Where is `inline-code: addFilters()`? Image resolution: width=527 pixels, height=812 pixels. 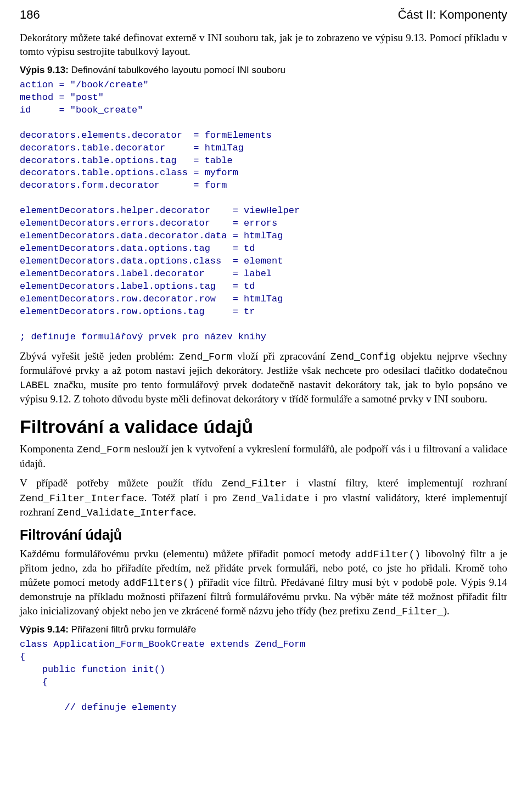
inline-code: addFilters() is located at coordinates (159, 583).